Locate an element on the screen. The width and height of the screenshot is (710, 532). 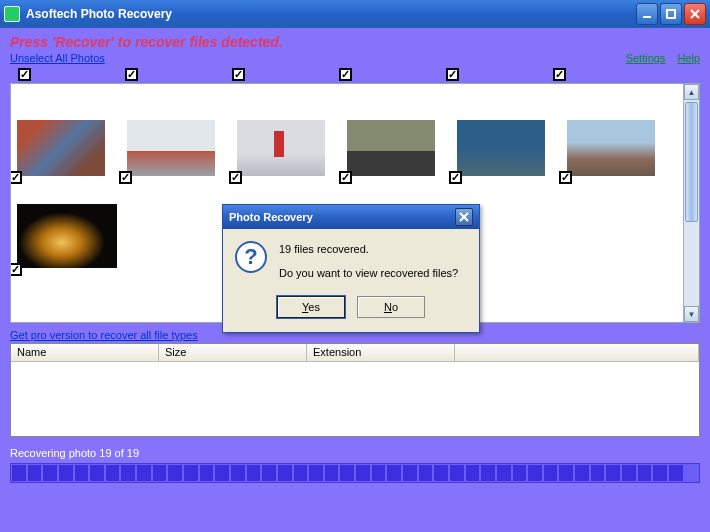
dialog-message: 19 files recovered. Do you want to view … is located at coordinates (368, 262).